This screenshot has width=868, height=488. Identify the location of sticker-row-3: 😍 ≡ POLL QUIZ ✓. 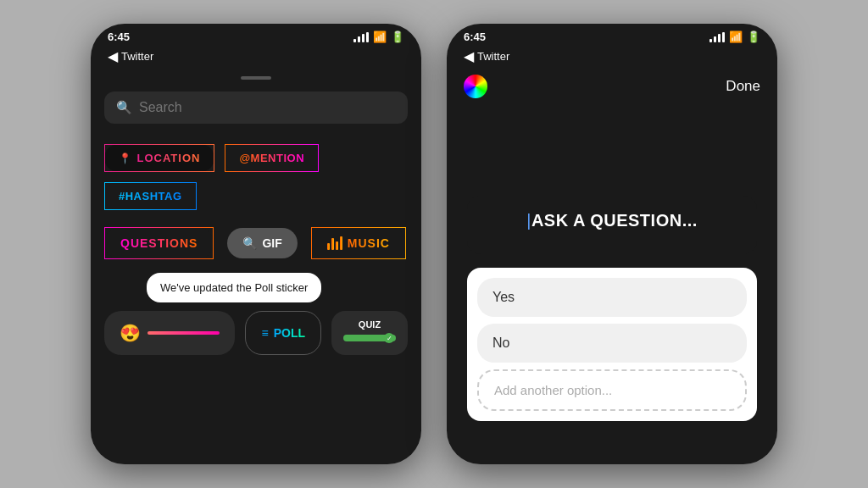
(256, 333).